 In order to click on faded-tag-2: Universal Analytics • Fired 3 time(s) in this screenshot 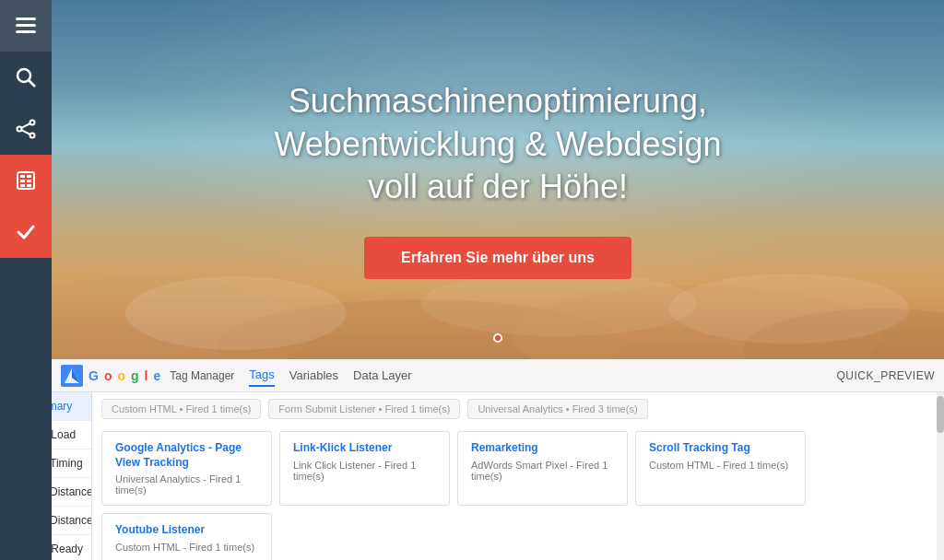, I will do `click(557, 409)`.